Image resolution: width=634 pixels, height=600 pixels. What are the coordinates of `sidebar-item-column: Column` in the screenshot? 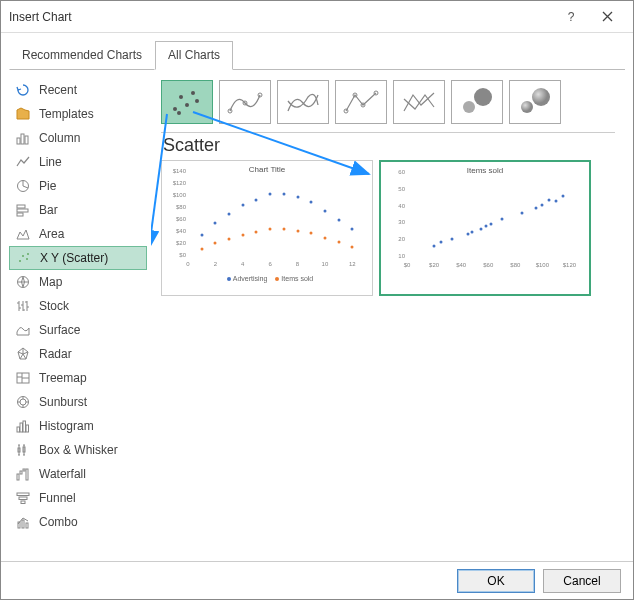 It's located at (78, 138).